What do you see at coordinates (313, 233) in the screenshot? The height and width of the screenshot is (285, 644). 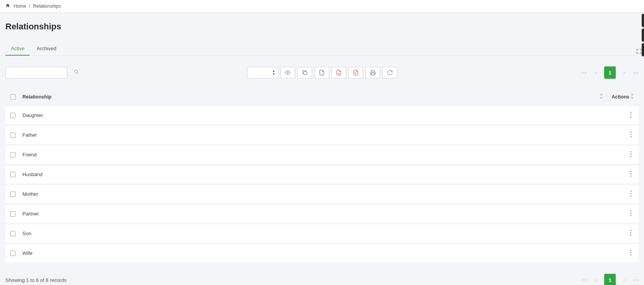 I see `row-name: Son` at bounding box center [313, 233].